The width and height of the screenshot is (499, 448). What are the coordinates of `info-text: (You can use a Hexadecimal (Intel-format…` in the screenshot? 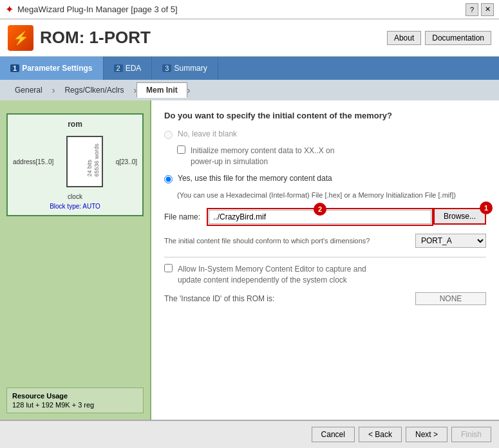 It's located at (332, 196).